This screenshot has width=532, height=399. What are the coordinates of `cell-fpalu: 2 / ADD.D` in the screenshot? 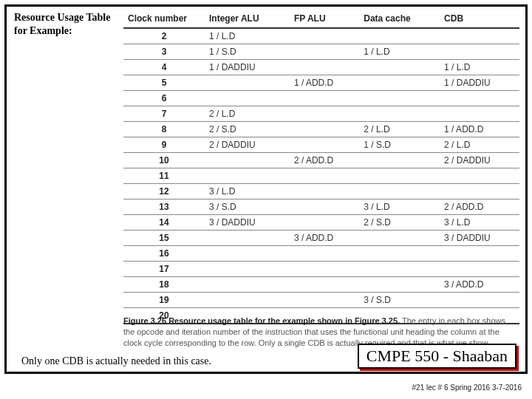 It's located at (324, 161).